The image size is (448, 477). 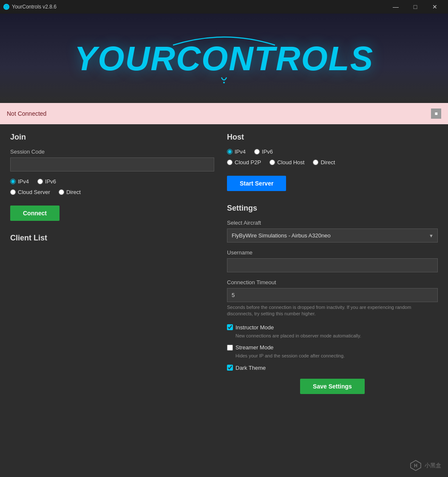 I want to click on window-title: YourControls v2.8.6, so click(x=34, y=7).